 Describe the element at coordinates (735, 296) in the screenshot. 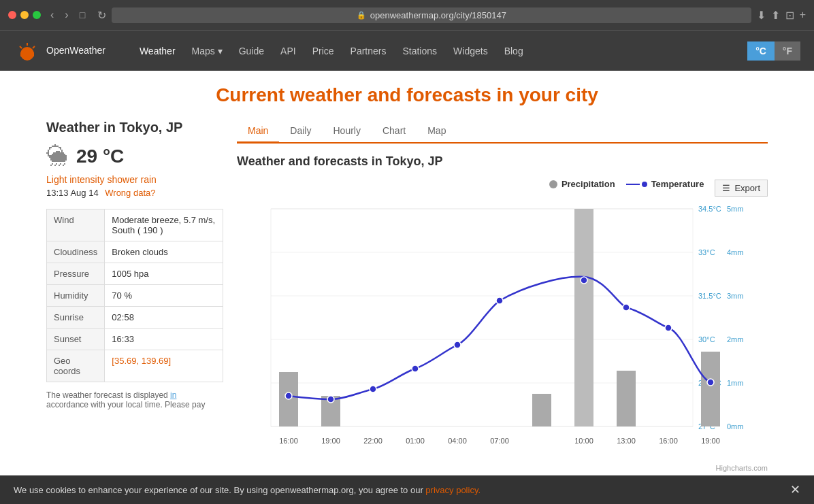

I see `axis-label-3mm: 3mm` at that location.